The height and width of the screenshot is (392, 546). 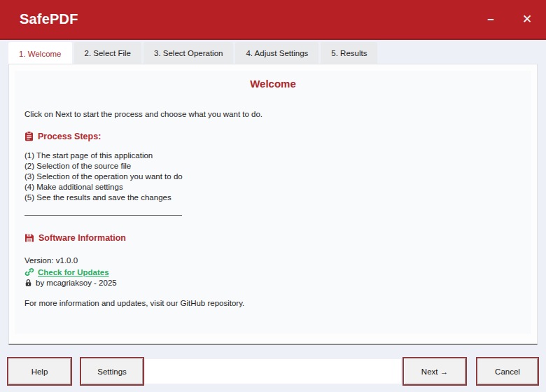 I want to click on software-info-header: Software Information, so click(x=273, y=238).